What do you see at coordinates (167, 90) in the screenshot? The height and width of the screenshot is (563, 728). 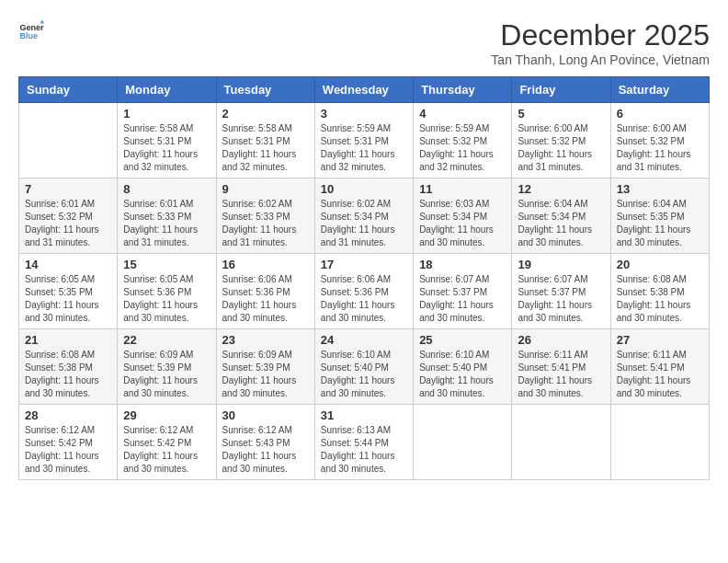 I see `weekday-header-monday: Monday` at bounding box center [167, 90].